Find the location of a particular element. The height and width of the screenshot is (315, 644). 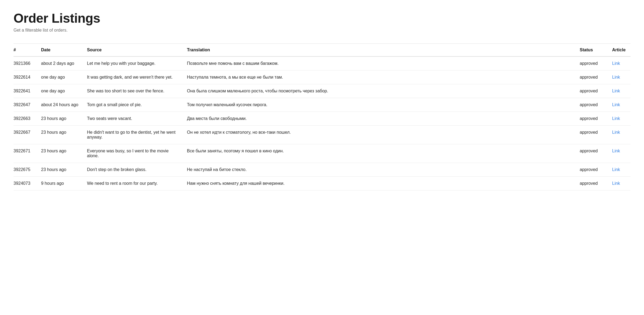

cell-id: 3922675 is located at coordinates (26, 170).